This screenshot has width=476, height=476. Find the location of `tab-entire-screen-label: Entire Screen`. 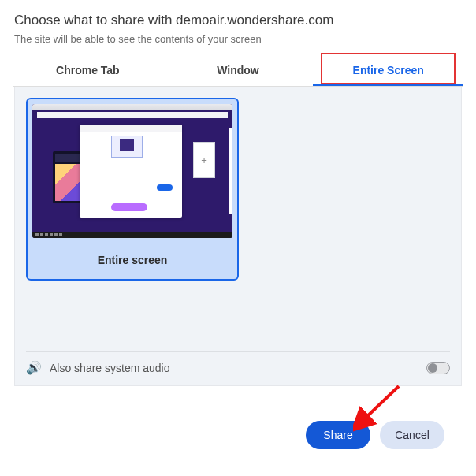

tab-entire-screen-label: Entire Screen is located at coordinates (389, 70).